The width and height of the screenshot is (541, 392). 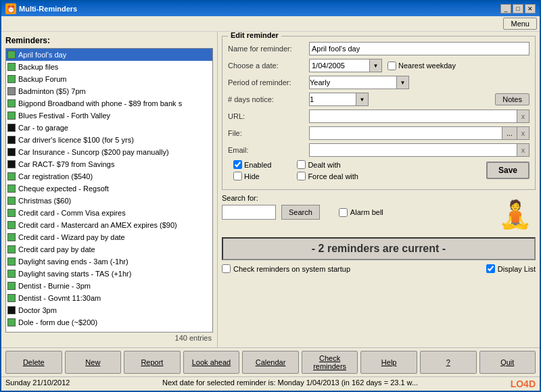 What do you see at coordinates (110, 189) in the screenshot?
I see `list-item: Cheque expected - Regsoft` at bounding box center [110, 189].